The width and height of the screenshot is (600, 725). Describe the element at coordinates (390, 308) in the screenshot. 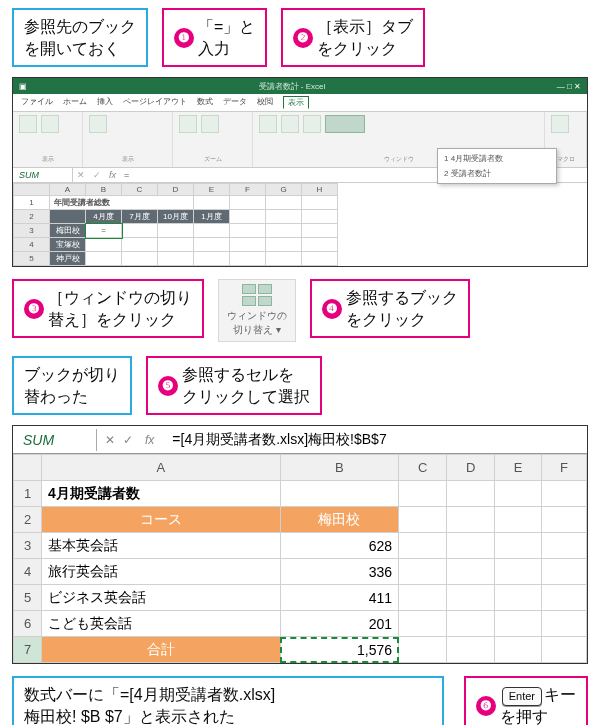

I see `callout-step-4: ❹ 参照するブック をクリック` at that location.